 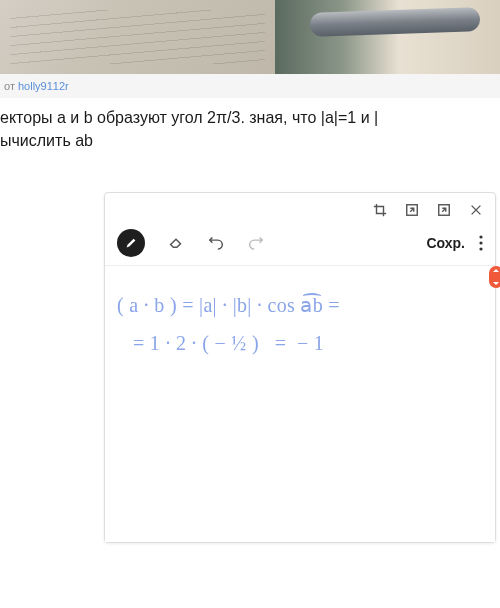 What do you see at coordinates (250, 37) in the screenshot?
I see `question-photo` at bounding box center [250, 37].